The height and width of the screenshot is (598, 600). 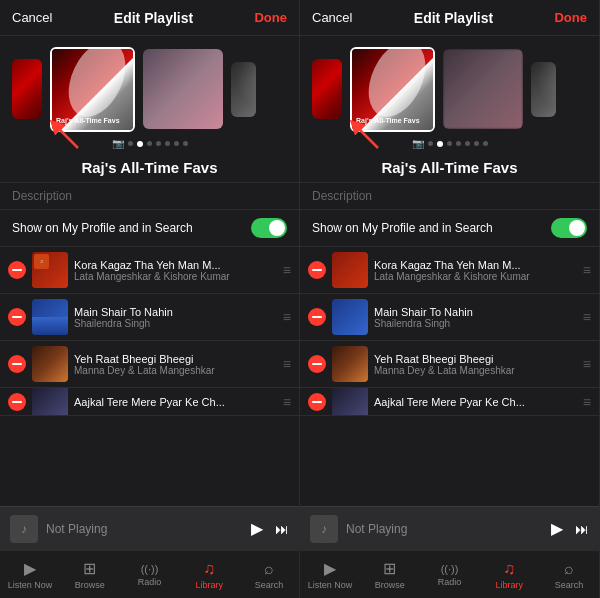 What do you see at coordinates (450, 196) in the screenshot?
I see `description-field-right: Description` at bounding box center [450, 196].